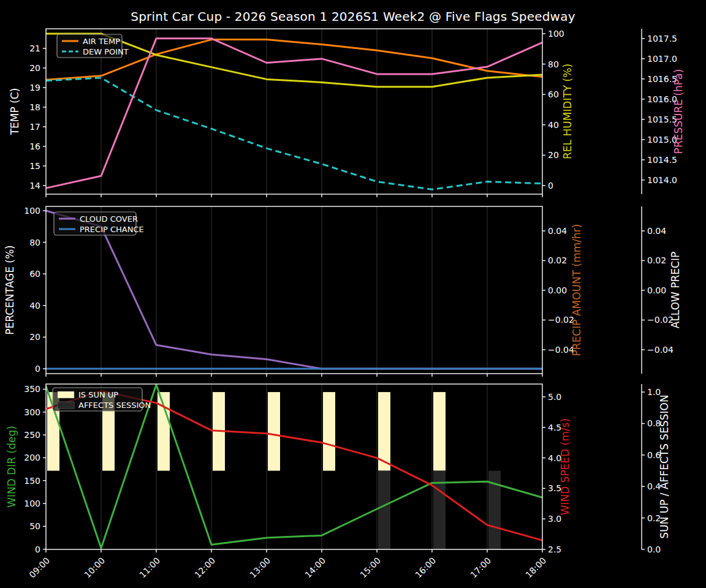 This screenshot has height=588, width=706. What do you see at coordinates (662, 160) in the screenshot?
I see `tick-label: 1014.5` at bounding box center [662, 160].